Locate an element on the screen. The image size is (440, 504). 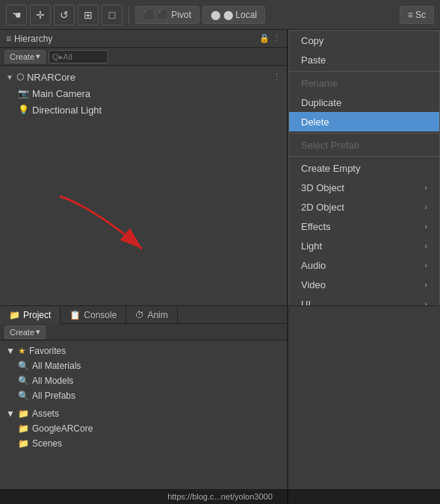
hand-tool-icon: ☚ is located at coordinates (16, 15).